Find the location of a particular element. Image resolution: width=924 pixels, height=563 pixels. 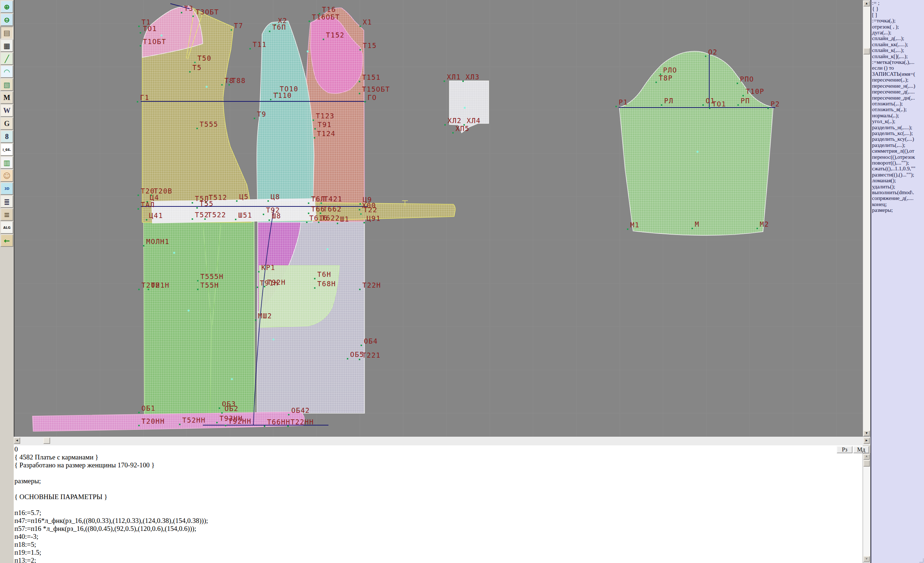

point-label: Т5 is located at coordinates (197, 67).